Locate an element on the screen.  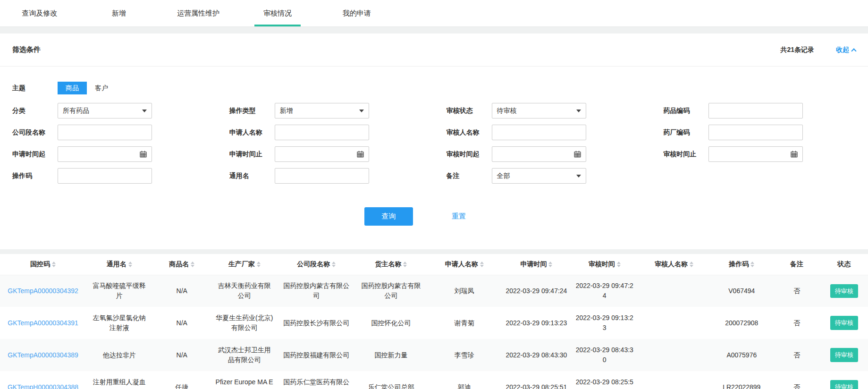
factory-code-input-text is located at coordinates (756, 133).